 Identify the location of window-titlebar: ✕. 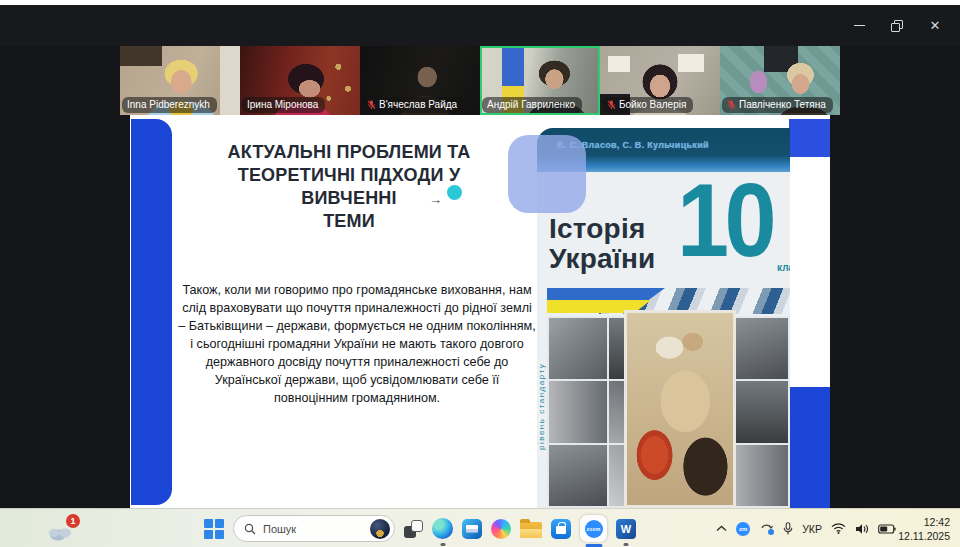
(480, 26).